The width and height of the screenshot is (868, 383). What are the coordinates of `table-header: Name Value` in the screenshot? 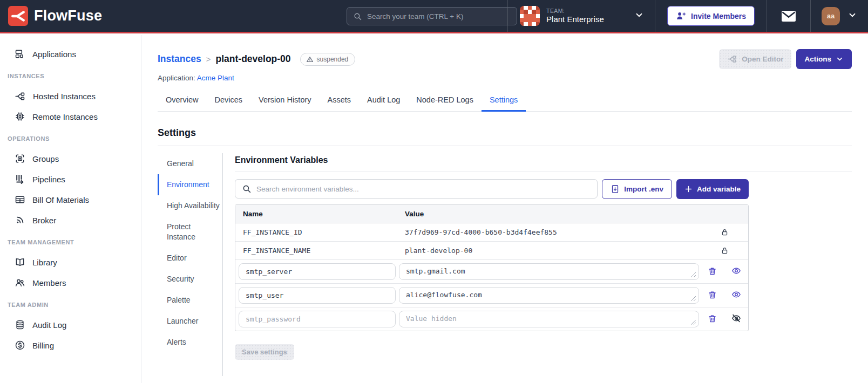 It's located at (492, 214).